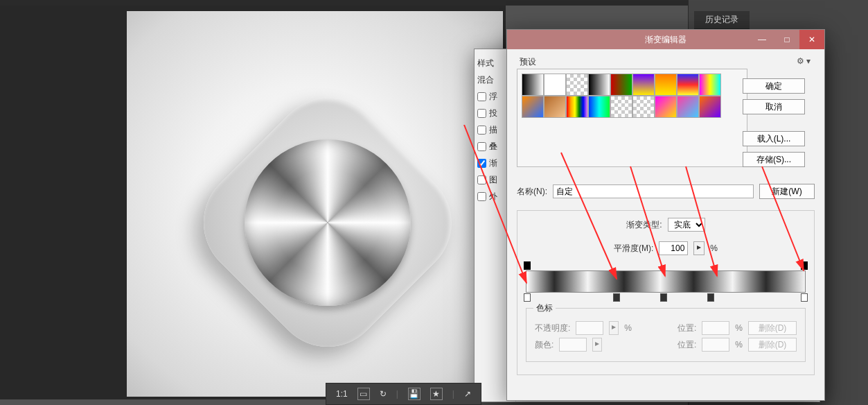 The height and width of the screenshot is (405, 868). What do you see at coordinates (722, 20) in the screenshot?
I see `history-tab: 历史记录` at bounding box center [722, 20].